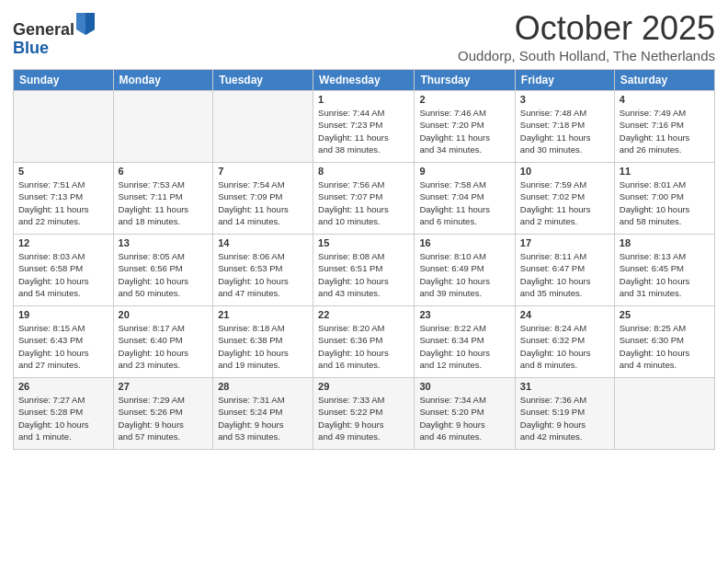 The width and height of the screenshot is (728, 563). I want to click on day-number: 7, so click(263, 171).